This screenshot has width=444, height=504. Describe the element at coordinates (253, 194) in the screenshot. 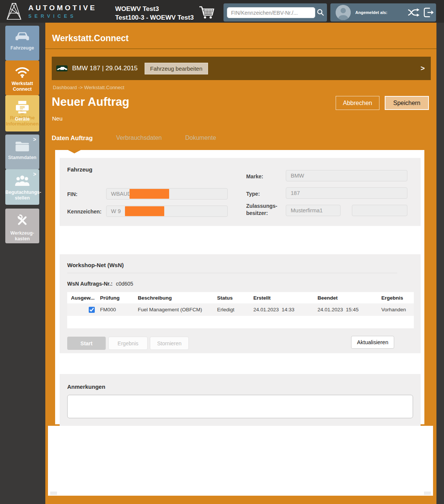

I see `type-label: Type:` at that location.